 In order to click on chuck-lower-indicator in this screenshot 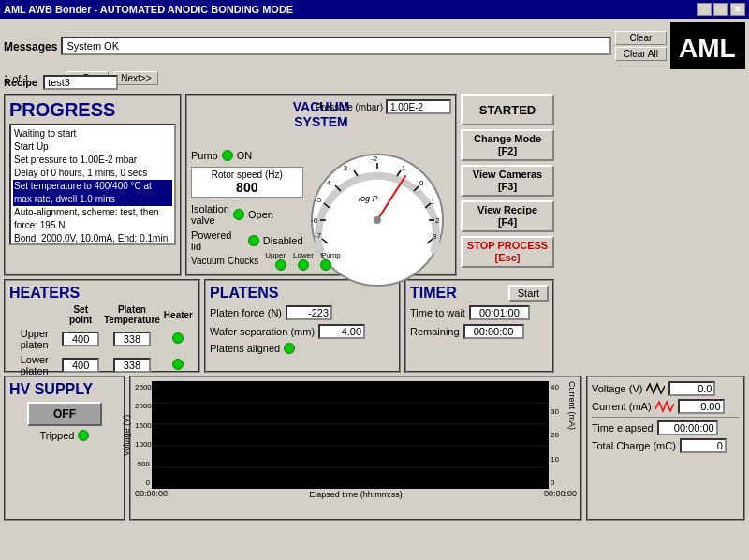, I will do `click(303, 265)`.